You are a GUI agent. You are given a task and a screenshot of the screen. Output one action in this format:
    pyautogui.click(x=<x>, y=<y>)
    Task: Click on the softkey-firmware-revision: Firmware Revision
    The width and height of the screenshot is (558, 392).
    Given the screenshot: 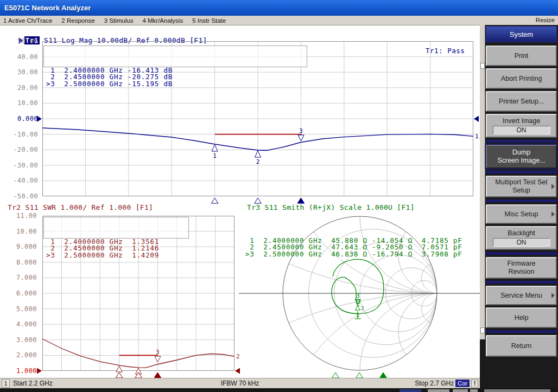 What is the action you would take?
    pyautogui.click(x=521, y=268)
    